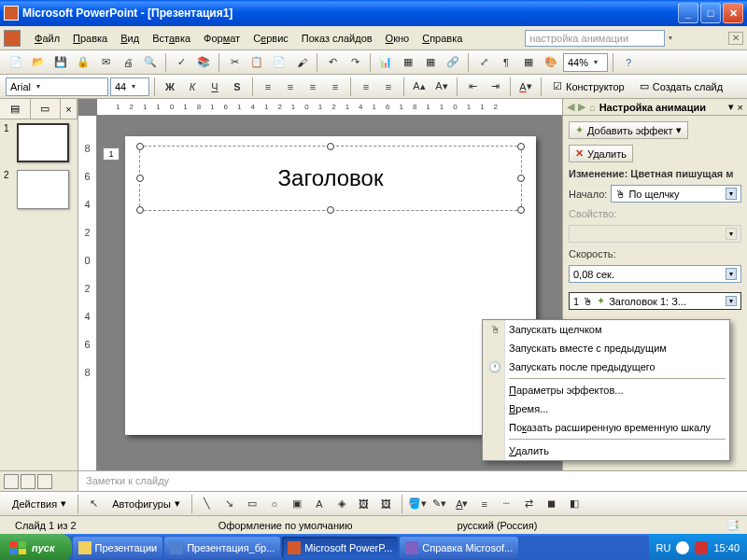 The width and height of the screenshot is (747, 560). What do you see at coordinates (234, 63) in the screenshot?
I see `cut-icon: ✂` at bounding box center [234, 63].